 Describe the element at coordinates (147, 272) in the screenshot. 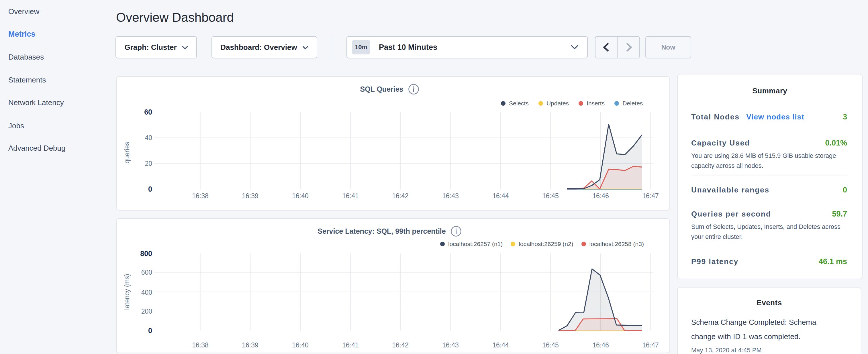

I see `svg-text: 600` at that location.